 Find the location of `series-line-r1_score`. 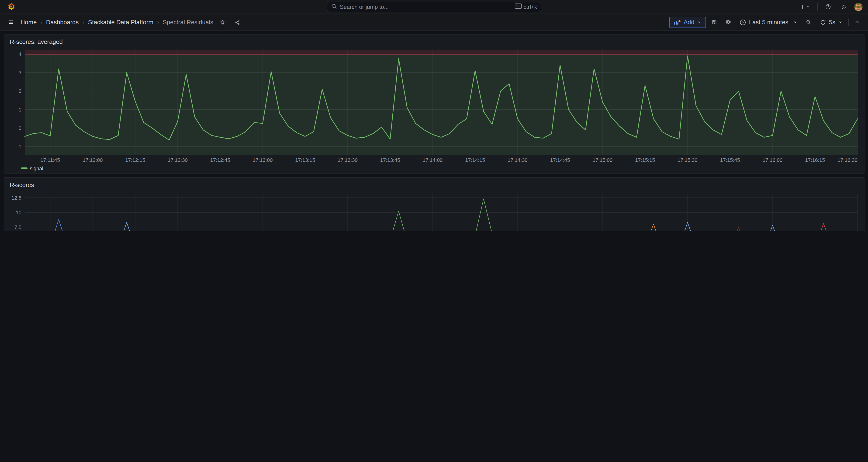

series-line-r1_score is located at coordinates (441, 227).